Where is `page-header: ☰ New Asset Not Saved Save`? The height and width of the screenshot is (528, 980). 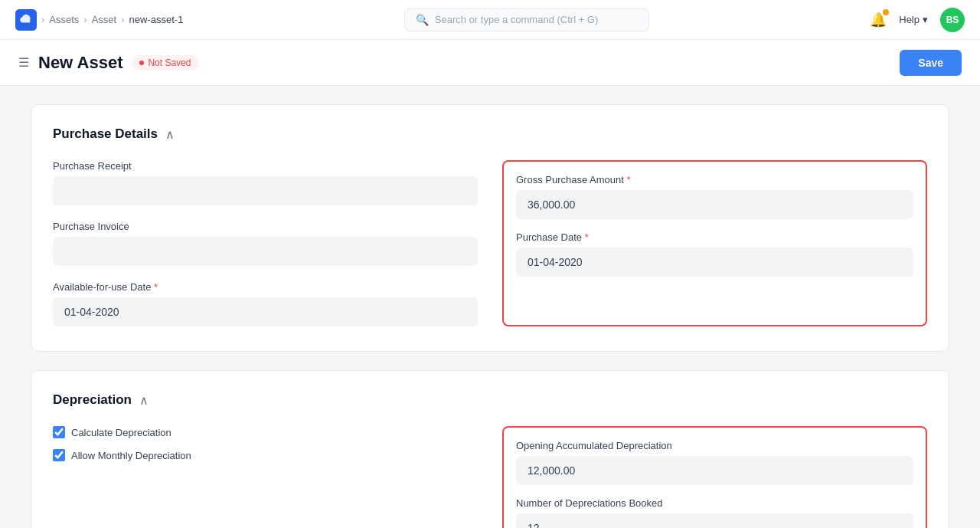 page-header: ☰ New Asset Not Saved Save is located at coordinates (490, 63).